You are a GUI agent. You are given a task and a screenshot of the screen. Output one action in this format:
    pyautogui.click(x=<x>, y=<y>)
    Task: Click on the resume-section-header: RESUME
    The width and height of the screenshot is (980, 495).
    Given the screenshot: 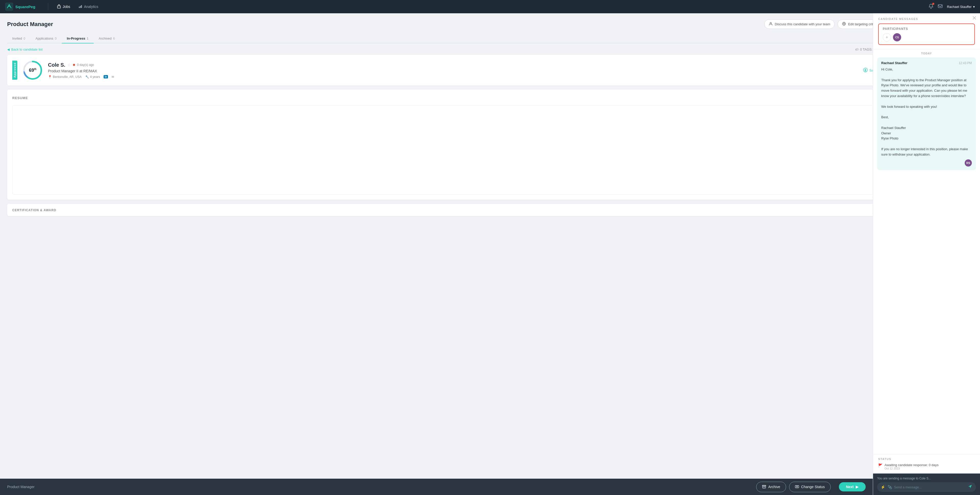 What is the action you would take?
    pyautogui.click(x=450, y=98)
    